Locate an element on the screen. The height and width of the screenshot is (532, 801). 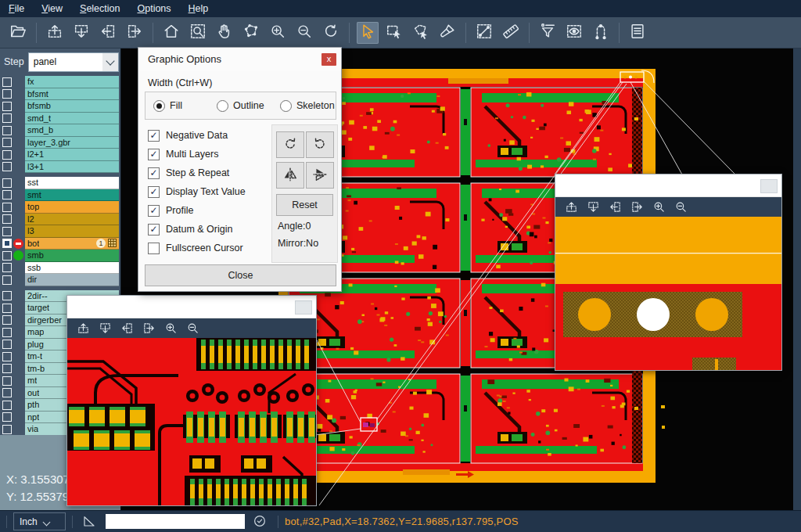
magnifier-titlebar is located at coordinates (668, 186).